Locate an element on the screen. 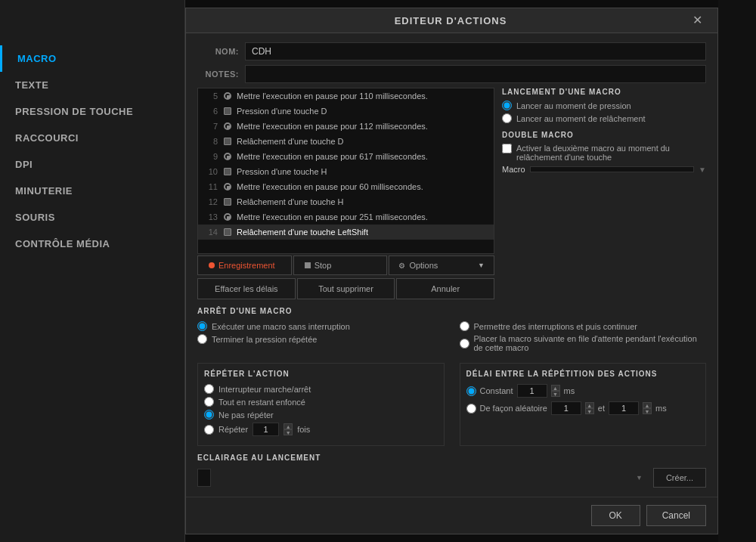  delay-constant-input is located at coordinates (532, 391).